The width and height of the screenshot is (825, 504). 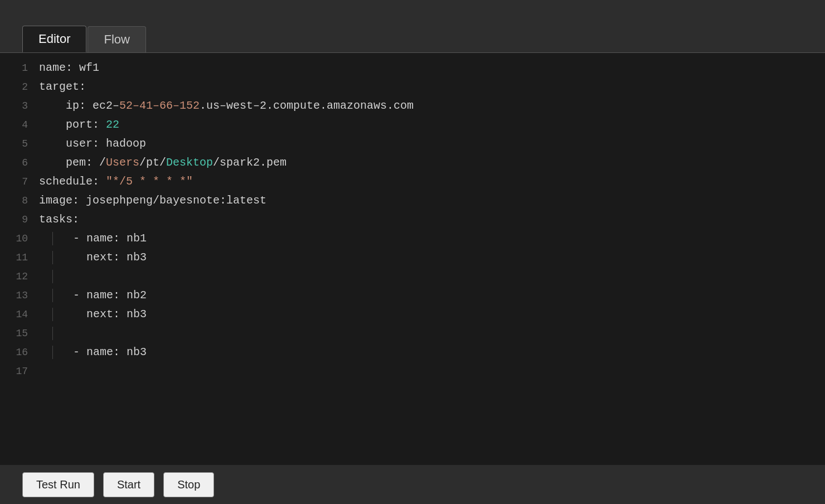 I want to click on line-number-3: 3, so click(x=20, y=106).